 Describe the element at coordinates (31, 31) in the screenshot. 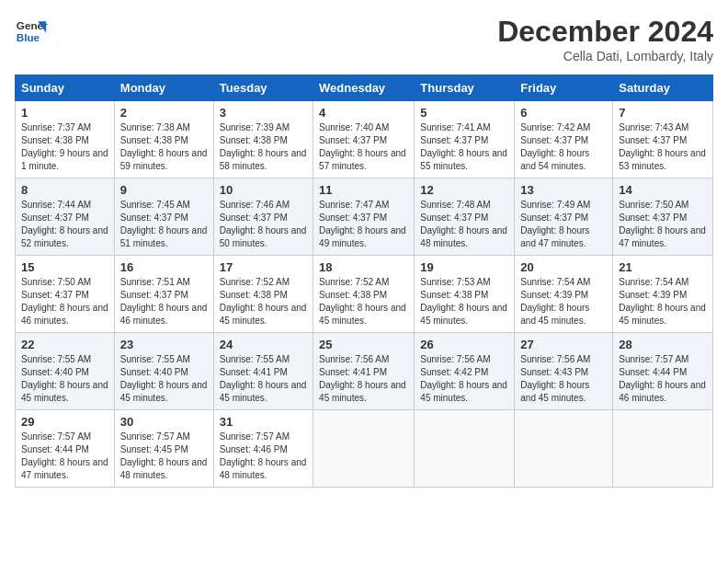

I see `logo: General Blue` at that location.